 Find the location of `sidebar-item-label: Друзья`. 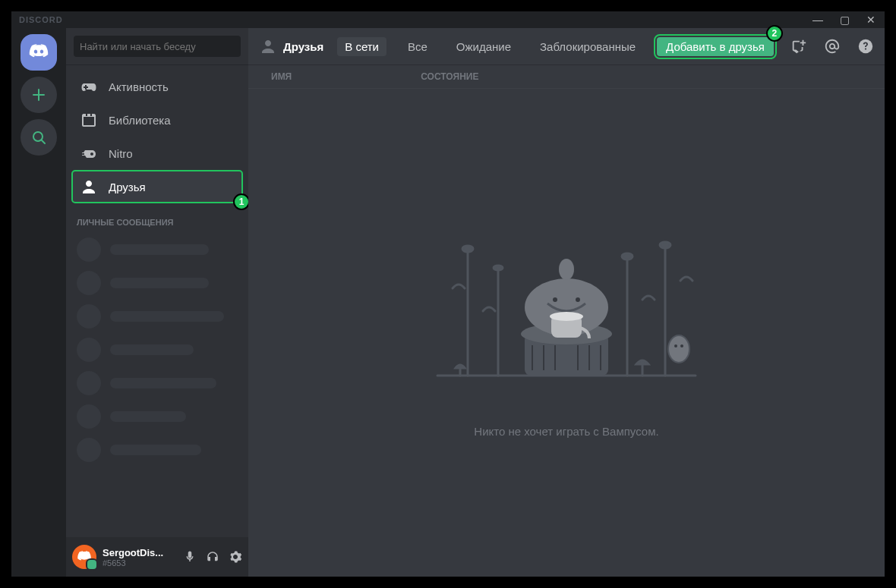

sidebar-item-label: Друзья is located at coordinates (128, 187).